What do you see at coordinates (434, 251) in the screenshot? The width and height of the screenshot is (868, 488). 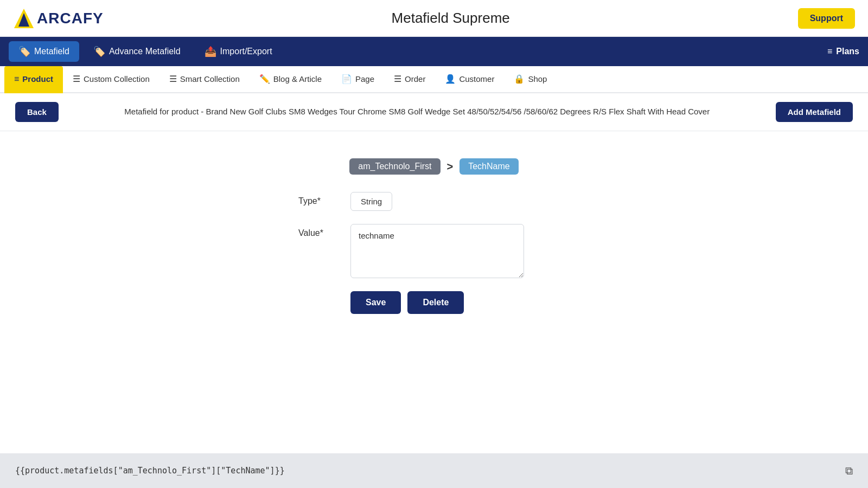 I see `value-row: Value* techname` at bounding box center [434, 251].